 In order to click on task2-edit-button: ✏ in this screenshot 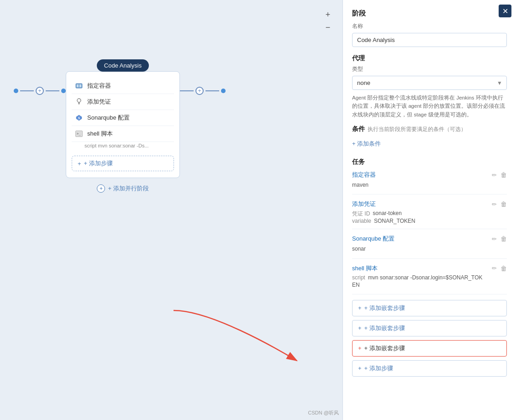, I will do `click(494, 204)`.